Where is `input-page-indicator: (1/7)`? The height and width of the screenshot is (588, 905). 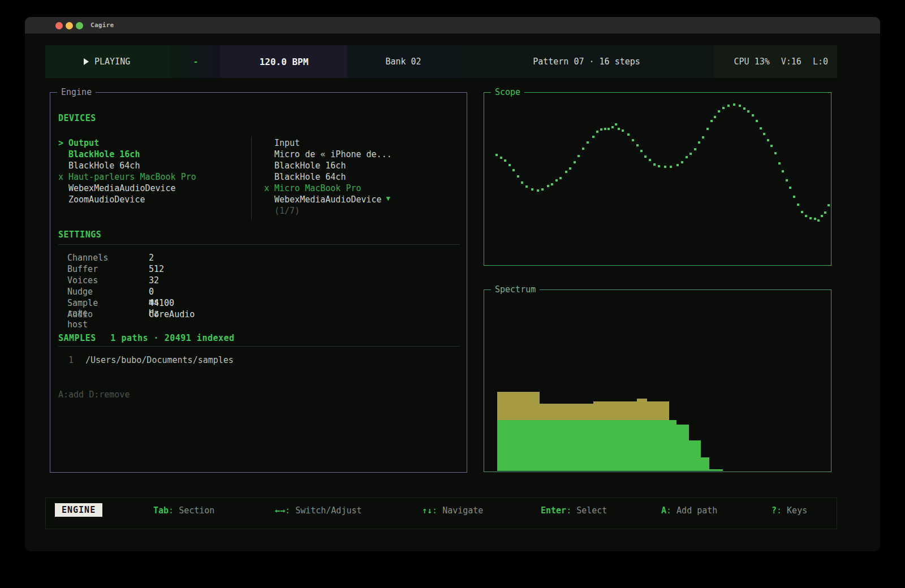
input-page-indicator: (1/7) is located at coordinates (287, 211).